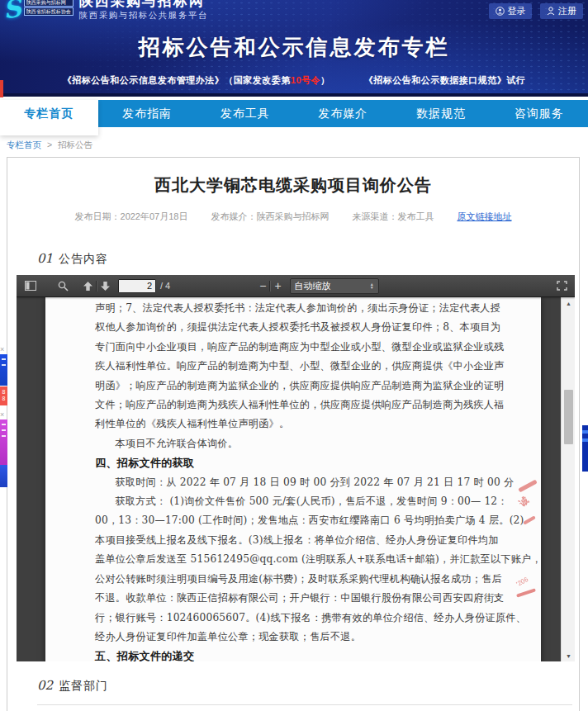 The image size is (588, 711). Describe the element at coordinates (270, 286) in the screenshot. I see `toolbar-separator2` at that location.